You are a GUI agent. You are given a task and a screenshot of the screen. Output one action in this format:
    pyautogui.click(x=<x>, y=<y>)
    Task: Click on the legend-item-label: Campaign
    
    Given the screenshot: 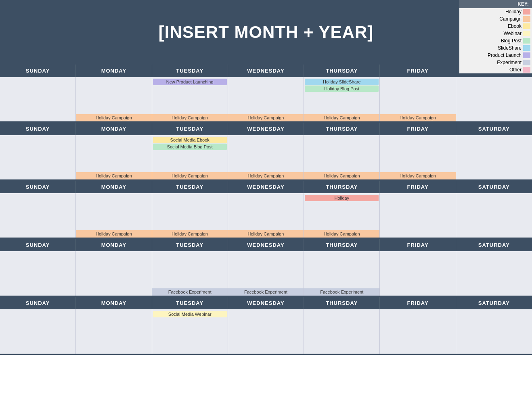 What is the action you would take?
    pyautogui.click(x=511, y=19)
    